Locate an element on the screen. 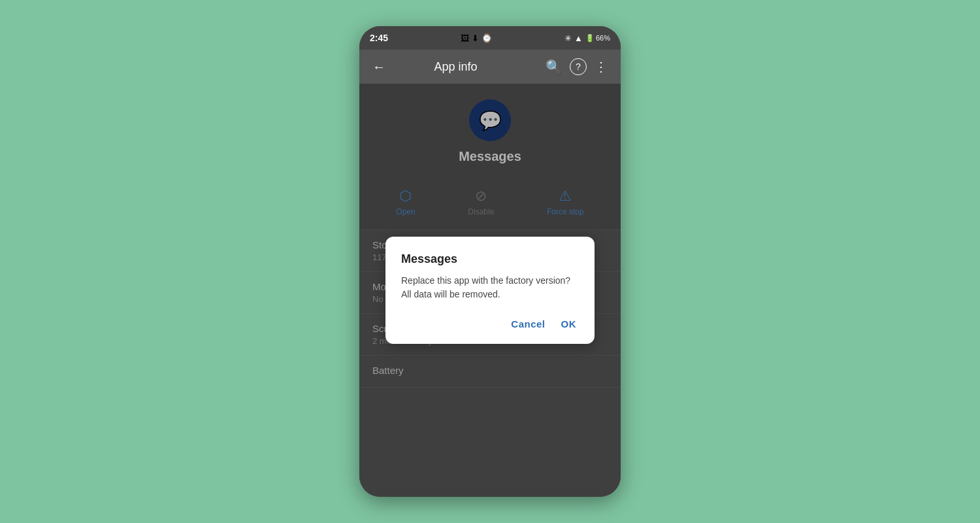 Image resolution: width=980 pixels, height=523 pixels. status-icons: ✳ ▲ 🔋66% is located at coordinates (587, 38).